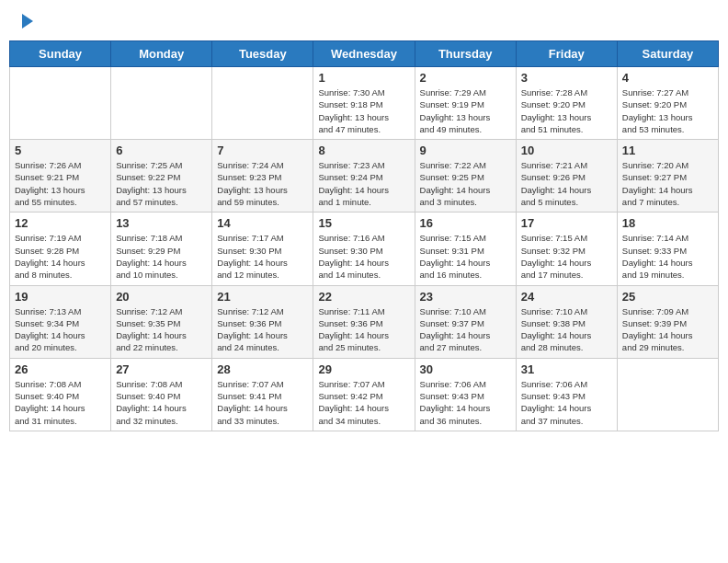  I want to click on calendar-cell: 22Sunrise: 7:11 AM Sunset: 9:36 PM Dayli…, so click(364, 322).